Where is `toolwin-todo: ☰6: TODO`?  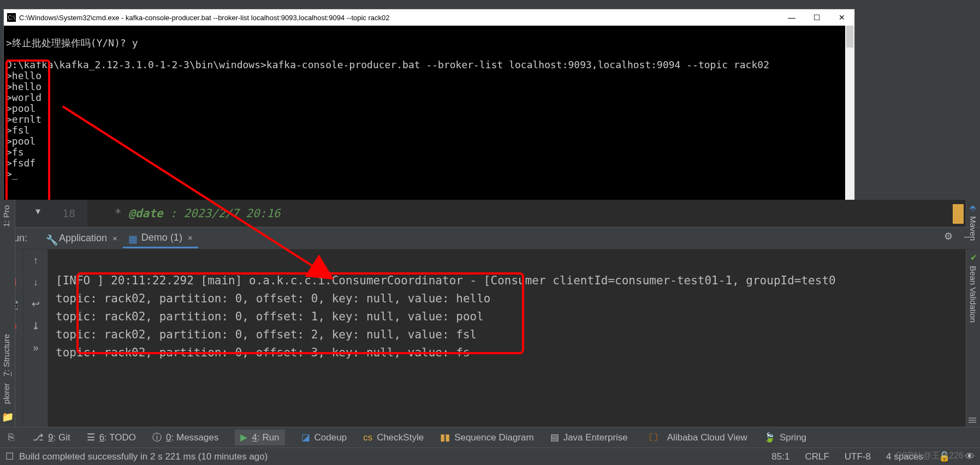
toolwin-todo: ☰6: TODO is located at coordinates (111, 438).